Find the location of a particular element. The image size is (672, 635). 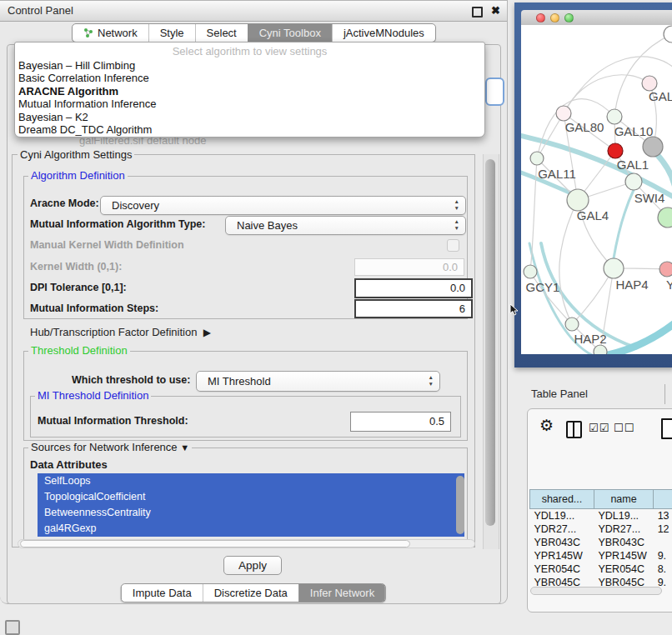

document-icon is located at coordinates (667, 428).